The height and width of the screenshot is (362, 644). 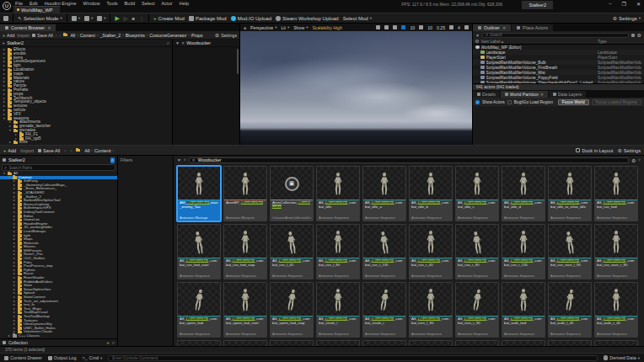 I want to click on asset-tile: AnimBP_WoodsuckerAnimation Blueprint, so click(x=245, y=194).